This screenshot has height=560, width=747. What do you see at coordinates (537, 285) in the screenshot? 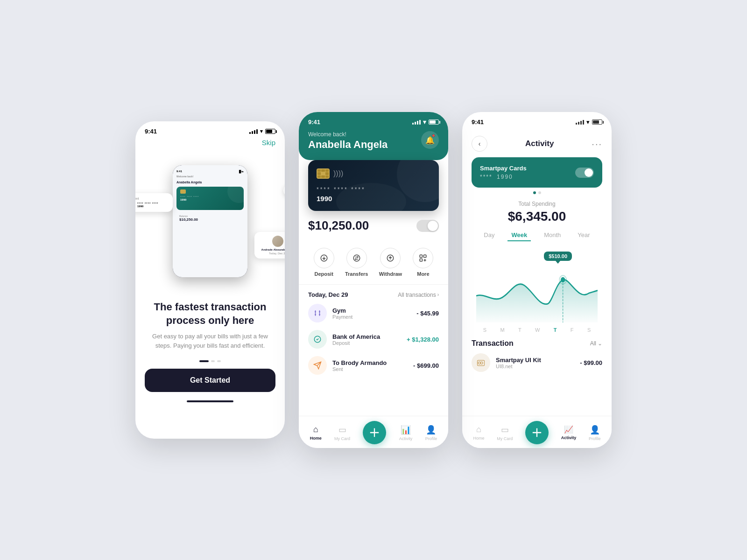
I see `spending-chart: $510.00` at bounding box center [537, 285].